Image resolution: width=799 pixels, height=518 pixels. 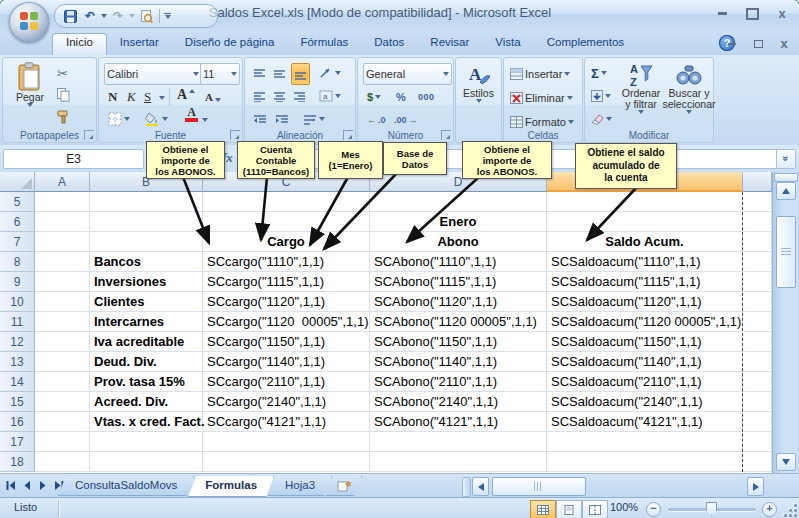 What do you see at coordinates (758, 322) in the screenshot?
I see `cell-F11` at bounding box center [758, 322].